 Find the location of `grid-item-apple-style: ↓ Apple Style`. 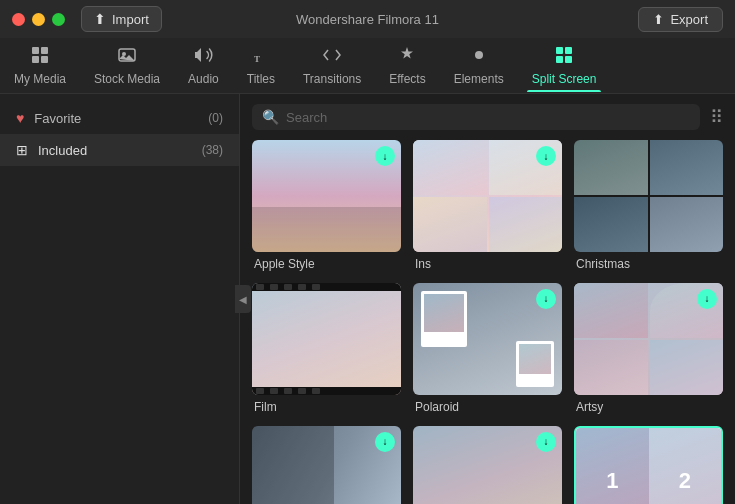

grid-item-apple-style: ↓ Apple Style is located at coordinates (326, 206).